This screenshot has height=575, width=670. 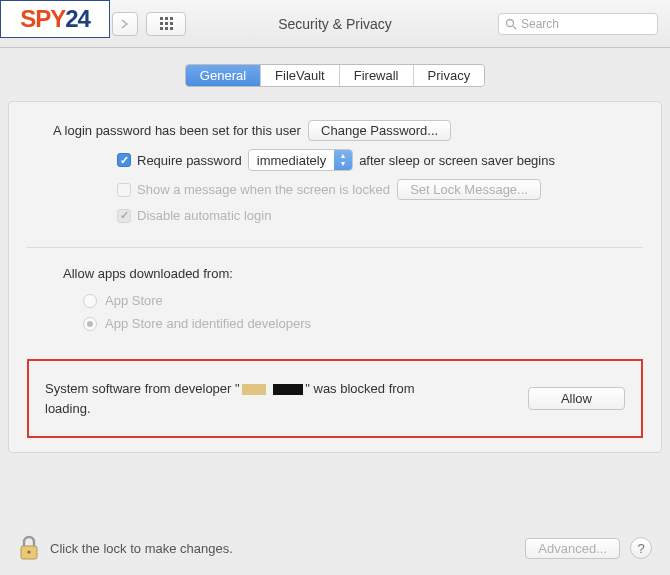 What do you see at coordinates (190, 160) in the screenshot?
I see `require-password-label: Require password` at bounding box center [190, 160].